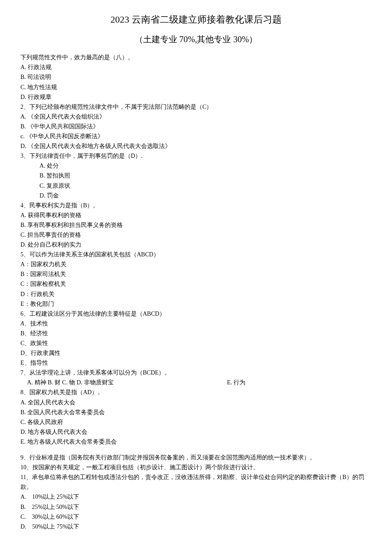 The width and height of the screenshot is (392, 555). Describe the element at coordinates (196, 392) in the screenshot. I see `q8-stem: 8、国家权力机关是指（AD）。` at that location.